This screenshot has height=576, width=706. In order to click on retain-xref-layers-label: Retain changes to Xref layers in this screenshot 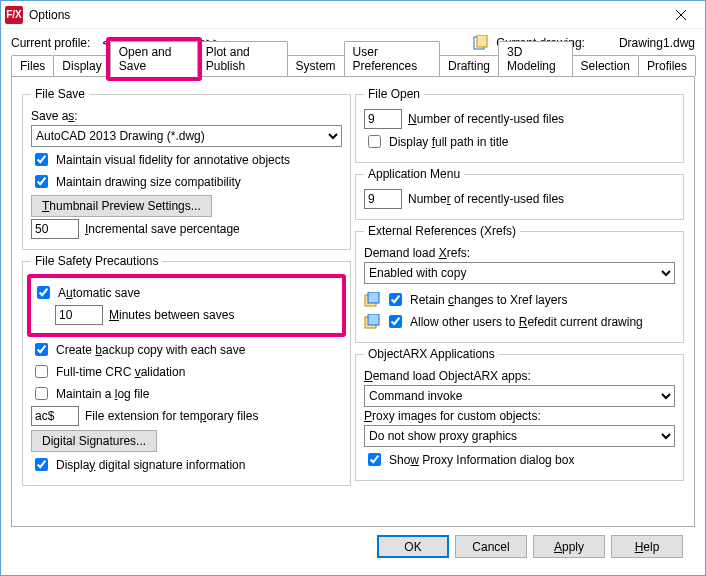, I will do `click(488, 300)`.